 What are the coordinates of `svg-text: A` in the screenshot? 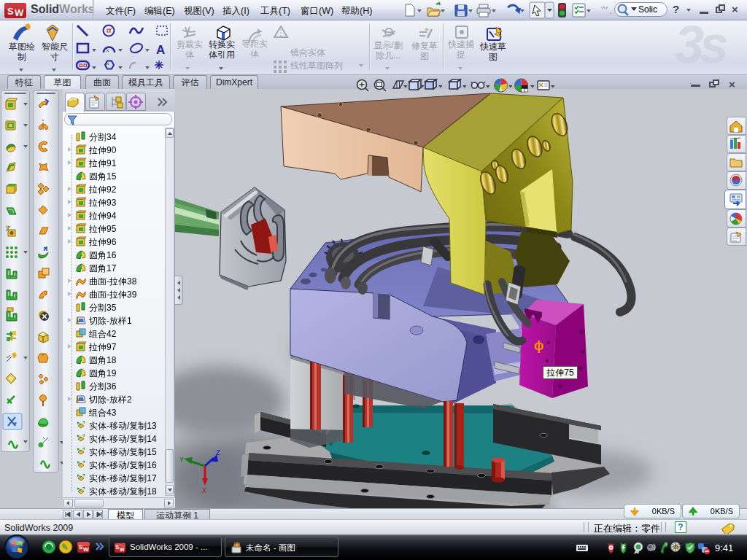 It's located at (160, 50).